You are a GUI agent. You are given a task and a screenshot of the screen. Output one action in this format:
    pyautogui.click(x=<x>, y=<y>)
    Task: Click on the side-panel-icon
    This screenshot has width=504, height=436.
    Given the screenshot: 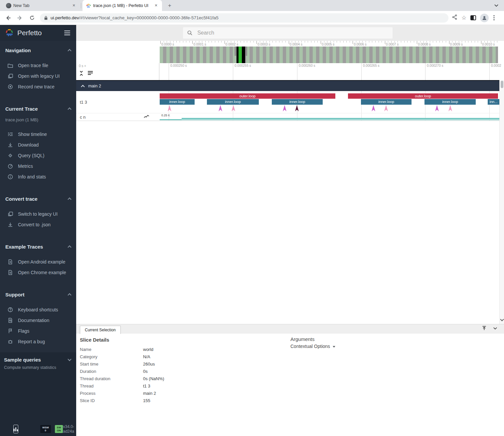 What is the action you would take?
    pyautogui.click(x=473, y=18)
    